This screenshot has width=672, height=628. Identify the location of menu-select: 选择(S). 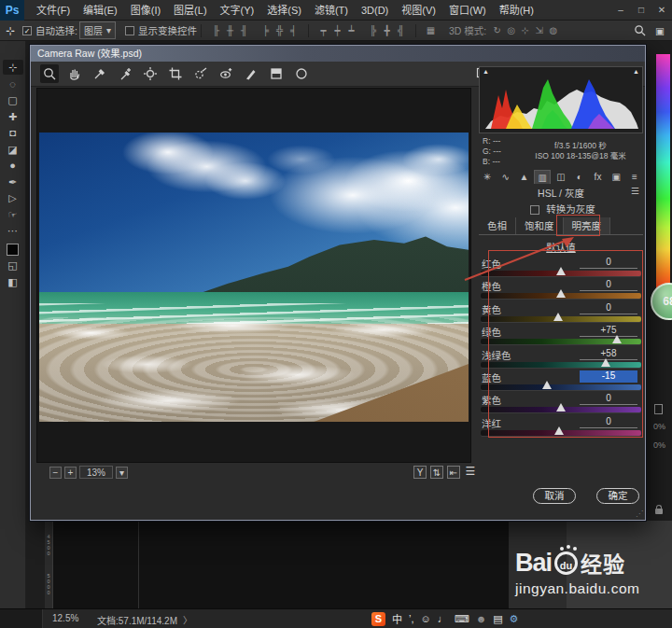
(284, 10).